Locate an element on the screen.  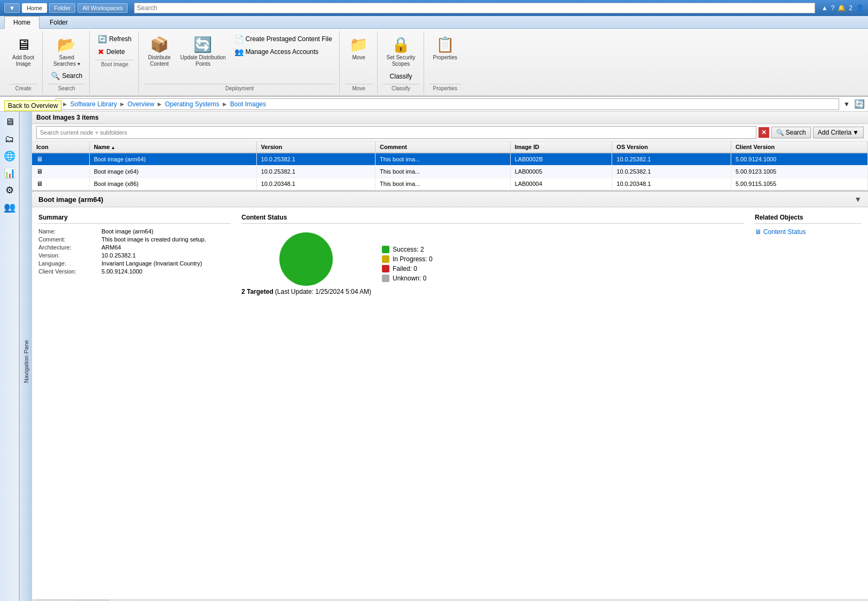
breadcrumb-dropdown: ▼ is located at coordinates (847, 104).